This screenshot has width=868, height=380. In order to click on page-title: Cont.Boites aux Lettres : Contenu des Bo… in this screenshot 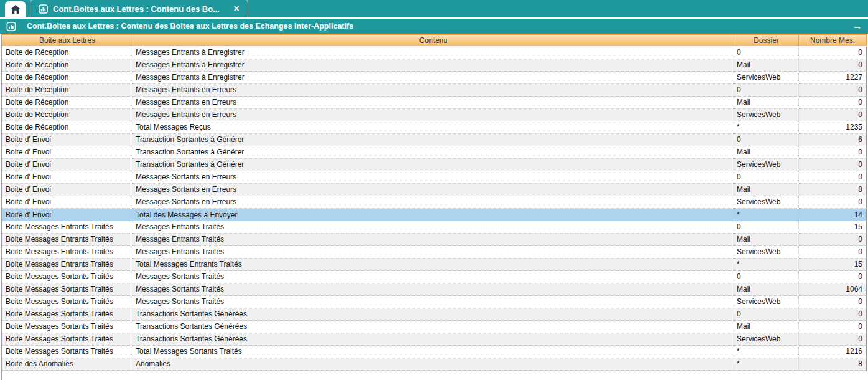, I will do `click(190, 26)`.